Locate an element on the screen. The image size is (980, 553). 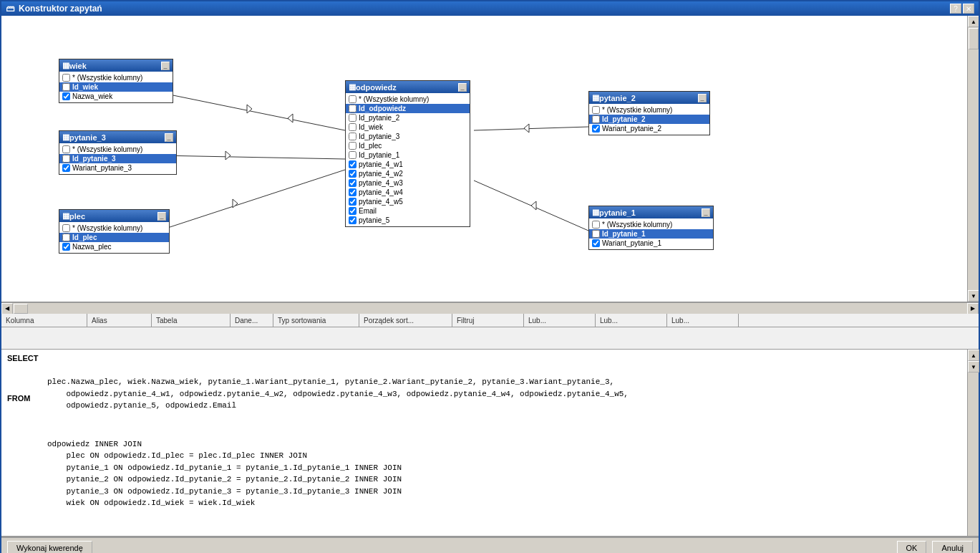
table-pytanie1-header: ▦ pytanie_1 _ is located at coordinates (651, 212).